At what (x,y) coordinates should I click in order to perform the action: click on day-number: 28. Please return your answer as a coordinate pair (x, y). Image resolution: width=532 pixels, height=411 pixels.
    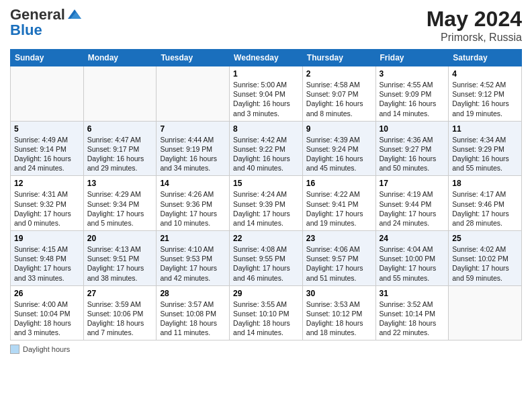
    Looking at the image, I should click on (193, 293).